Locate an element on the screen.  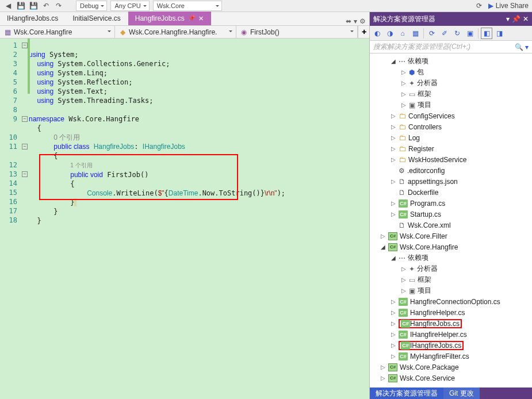
tab-initialservice: InitialService.cs is located at coordinates (97, 18).